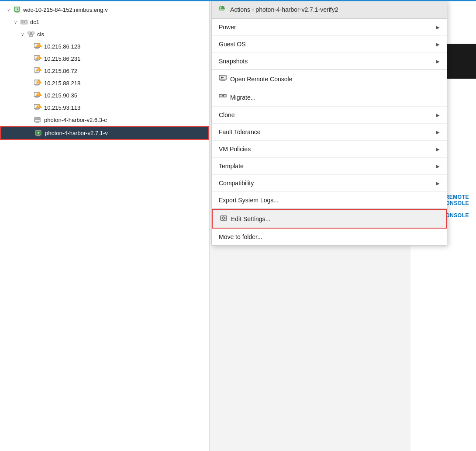 The height and width of the screenshot is (451, 476). Describe the element at coordinates (329, 149) in the screenshot. I see `menu-item-vm-policies: VM Policies` at that location.